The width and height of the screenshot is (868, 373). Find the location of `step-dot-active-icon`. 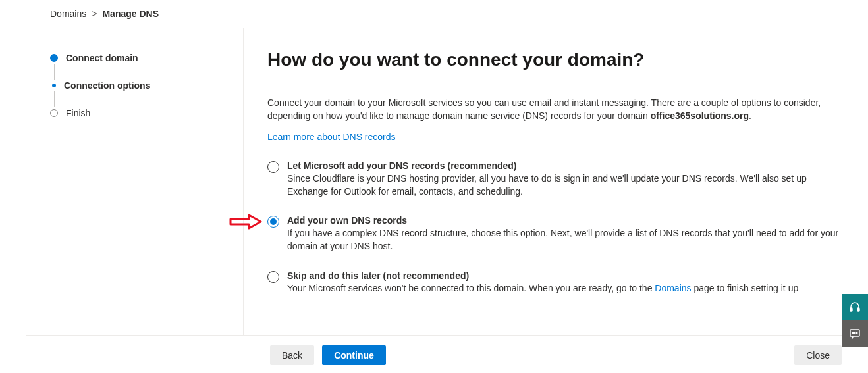

step-dot-active-icon is located at coordinates (54, 58).